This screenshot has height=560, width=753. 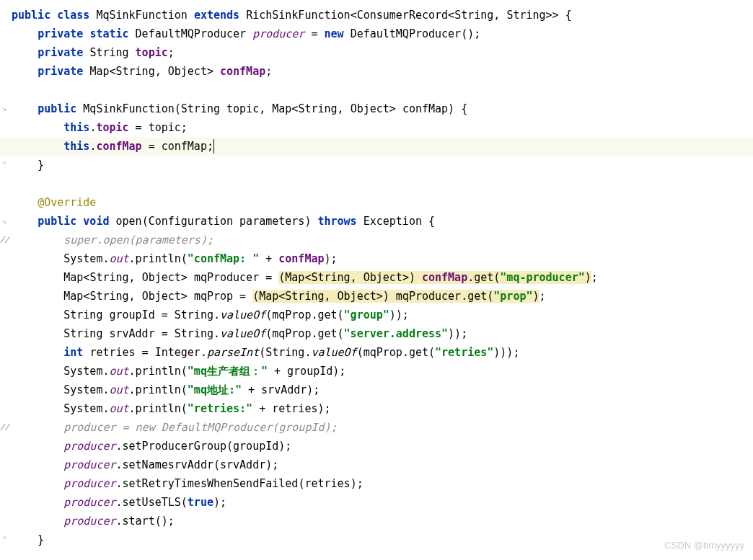 I want to click on code-line: producer.setUseTLS(true);, so click(x=376, y=502).